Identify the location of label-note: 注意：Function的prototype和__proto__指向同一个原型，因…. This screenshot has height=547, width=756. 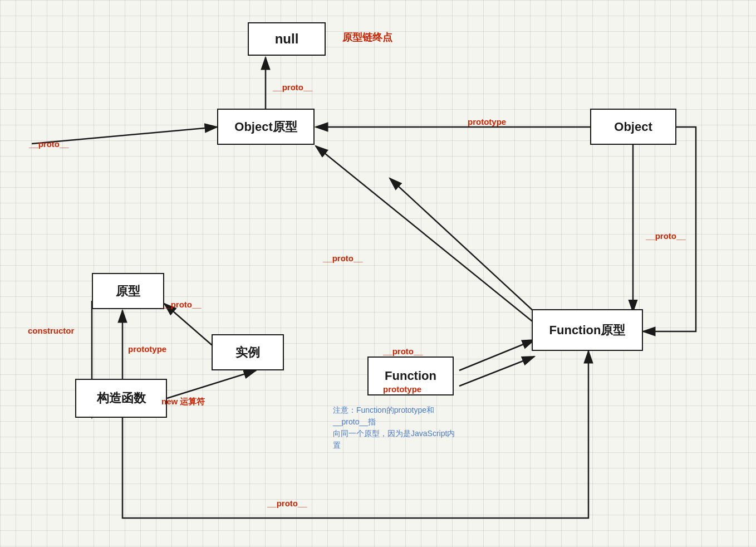
(397, 428).